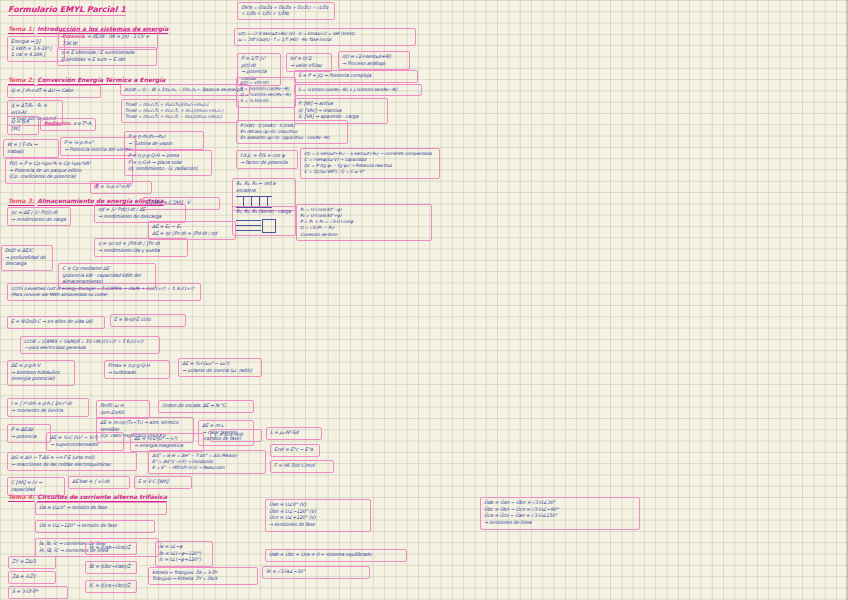  I want to click on note-text: Z̄Δ = 3·Z̄Y, so click(24, 576).